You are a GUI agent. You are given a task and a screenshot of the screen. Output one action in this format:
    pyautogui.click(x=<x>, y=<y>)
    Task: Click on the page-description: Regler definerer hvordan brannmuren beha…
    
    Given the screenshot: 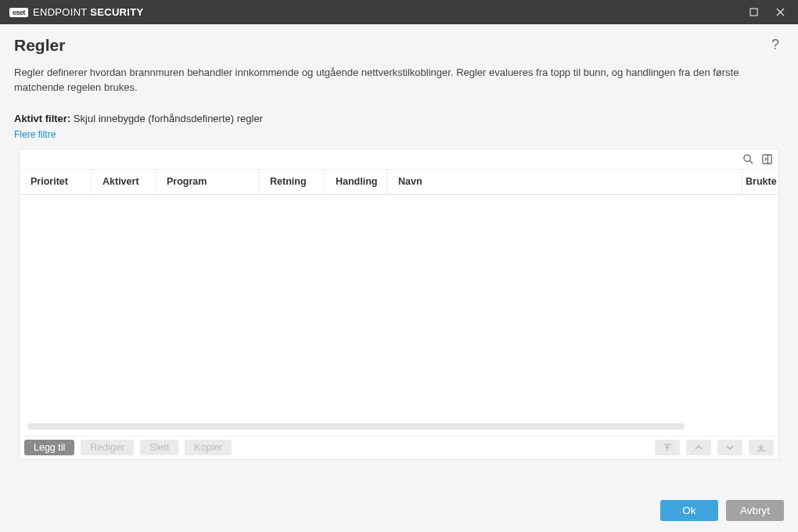 What is the action you would take?
    pyautogui.click(x=394, y=81)
    